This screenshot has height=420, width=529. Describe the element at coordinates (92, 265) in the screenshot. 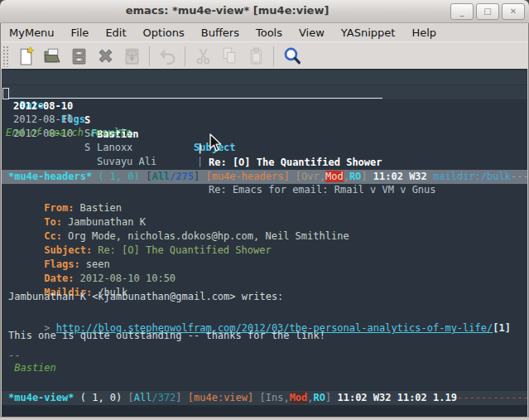

I see `field-date: Date:2012-08-10 10:50` at that location.